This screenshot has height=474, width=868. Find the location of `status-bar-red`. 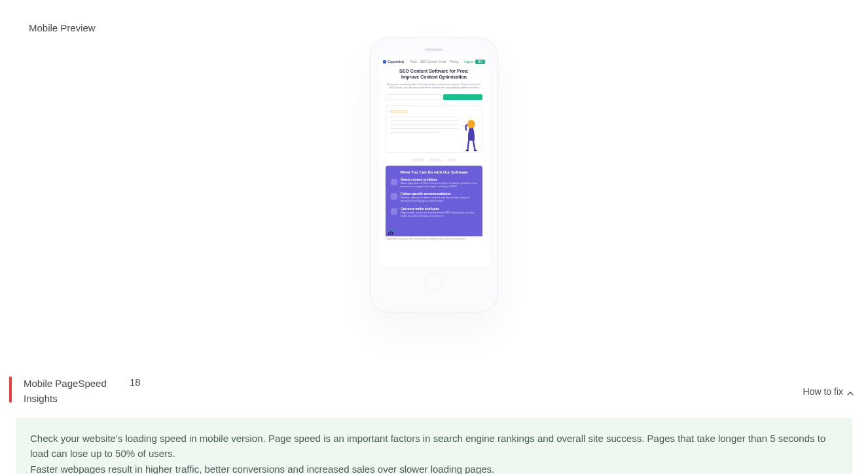

status-bar-red is located at coordinates (10, 390).